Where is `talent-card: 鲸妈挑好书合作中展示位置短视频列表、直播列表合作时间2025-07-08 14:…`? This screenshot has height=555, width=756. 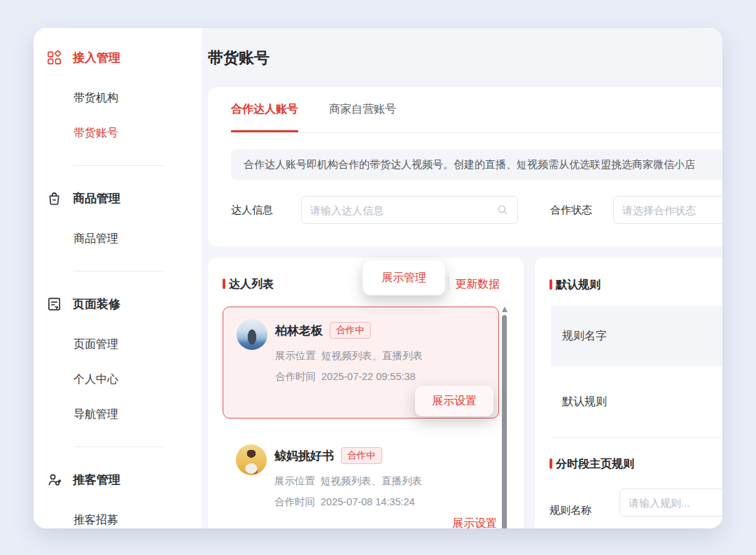
talent-card: 鲸妈挑好书合作中展示位置短视频列表、直播列表合作时间2025-07-08 14:… is located at coordinates (361, 480).